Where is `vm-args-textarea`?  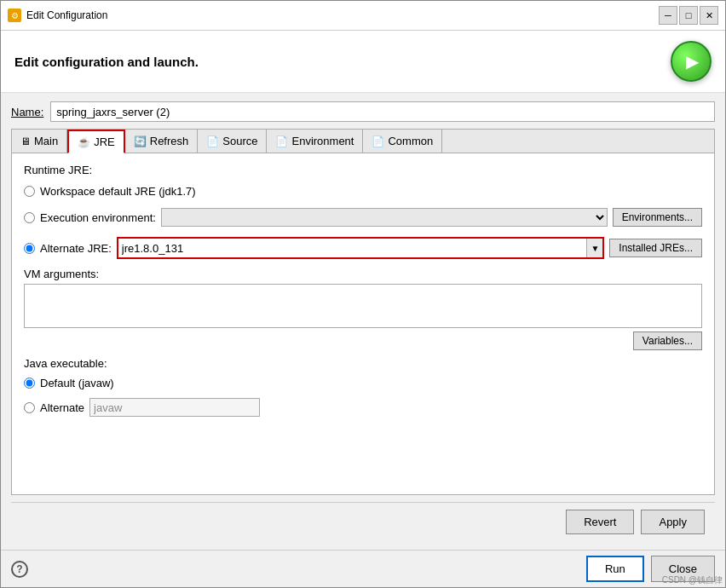 vm-args-textarea is located at coordinates (363, 306).